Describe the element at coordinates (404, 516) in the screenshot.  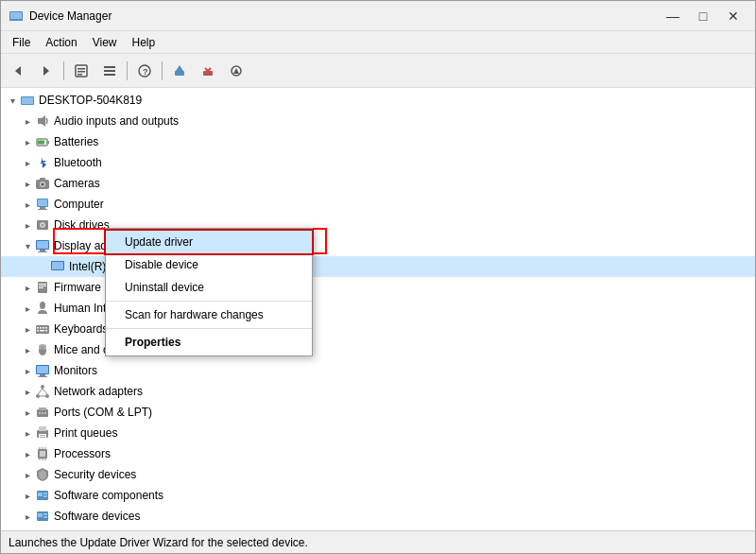
I see `softdev-label: Software devices` at that location.